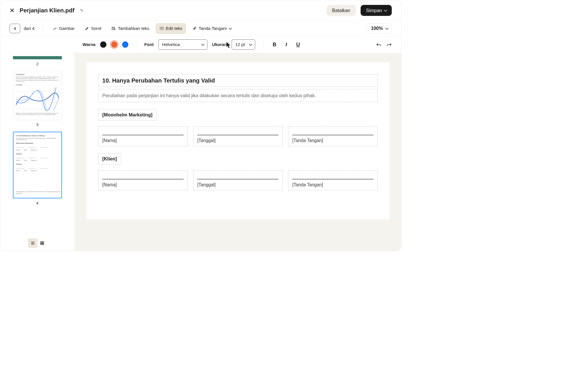 This screenshot has width=588, height=368. What do you see at coordinates (238, 181) in the screenshot?
I see `signature-row-2: [Nama] [Tanggal] [Tanda Tangan]` at bounding box center [238, 181].